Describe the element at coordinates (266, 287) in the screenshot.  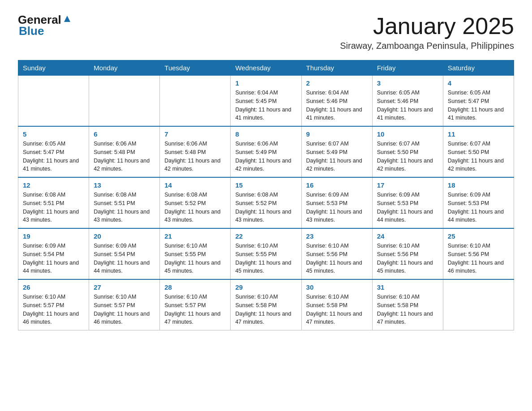
I see `day-number: 29` at that location.